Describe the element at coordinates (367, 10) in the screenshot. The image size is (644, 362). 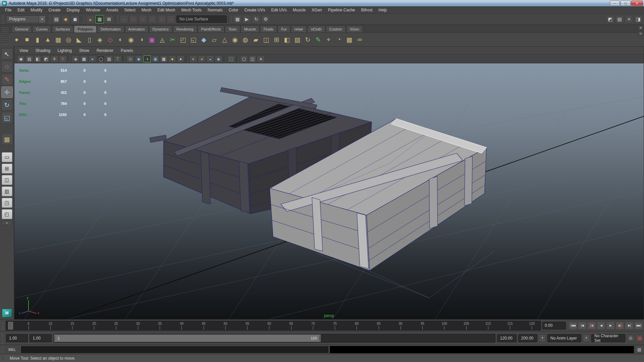
I see `menu-item: Bifrost` at that location.